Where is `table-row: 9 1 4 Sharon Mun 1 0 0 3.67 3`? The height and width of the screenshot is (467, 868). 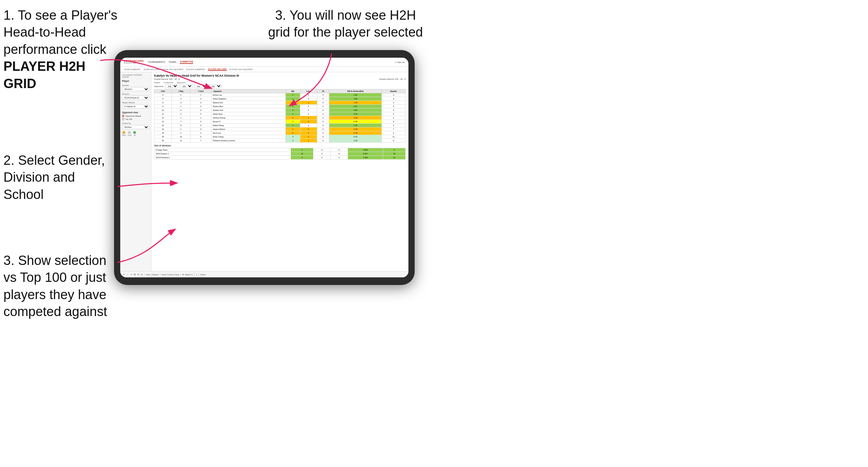
table-row: 9 1 4 Sharon Mun 1 0 0 3.67 3 is located at coordinates (280, 106).